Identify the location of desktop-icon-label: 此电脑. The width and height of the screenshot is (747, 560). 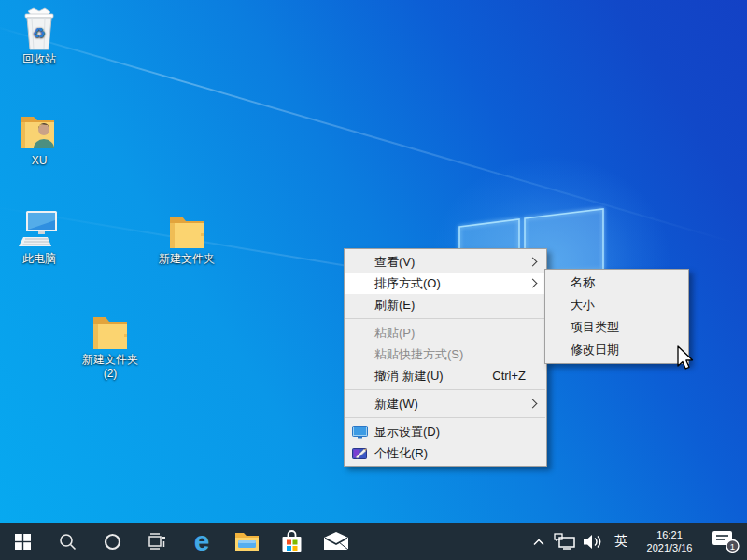
(39, 259).